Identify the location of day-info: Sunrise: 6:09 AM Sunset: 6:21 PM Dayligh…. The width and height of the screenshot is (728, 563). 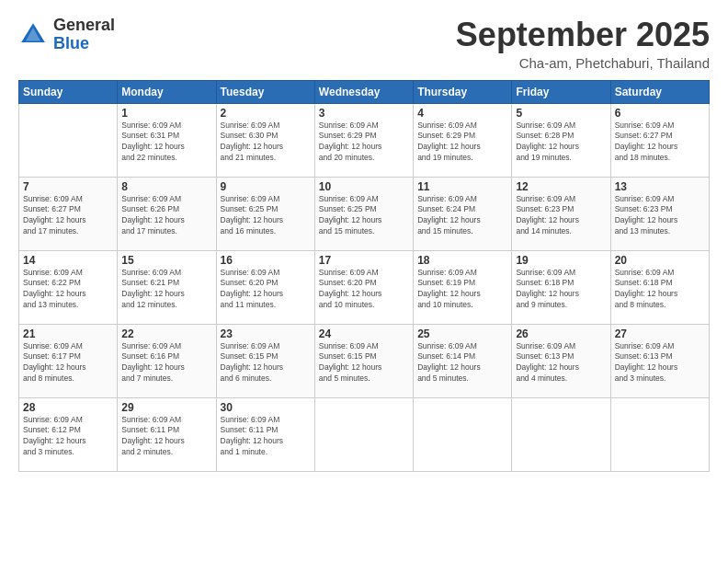
(166, 290).